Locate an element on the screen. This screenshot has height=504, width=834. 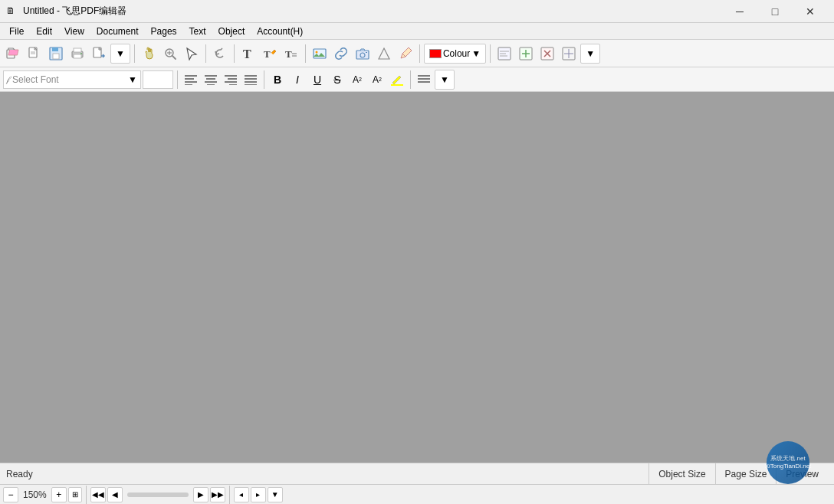
paragraph-dropdown-icon: ▼ is located at coordinates (445, 80).